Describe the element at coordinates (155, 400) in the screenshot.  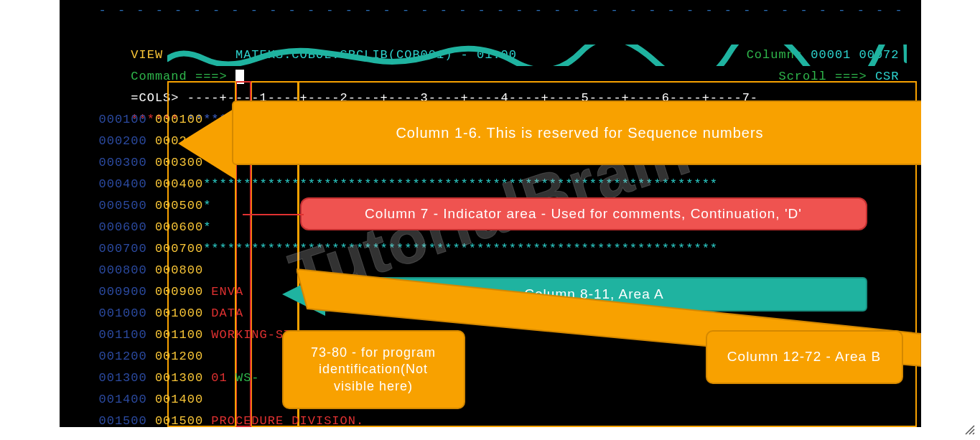
I see `source-line: 001400 001400` at that location.